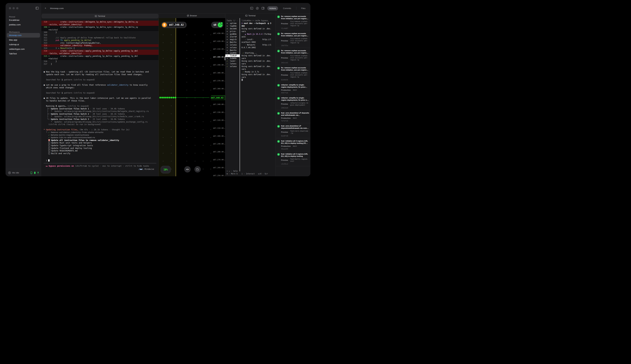  What do you see at coordinates (250, 16) in the screenshot?
I see `tasks-terminal-header: Terminal` at bounding box center [250, 16].